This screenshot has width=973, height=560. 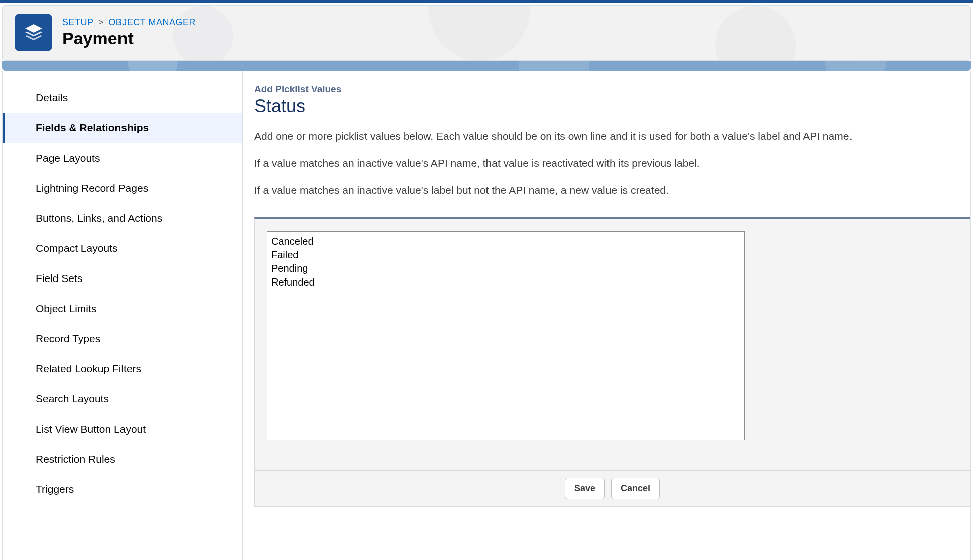 I want to click on sidebar-item-label: Object Limits, so click(x=66, y=308).